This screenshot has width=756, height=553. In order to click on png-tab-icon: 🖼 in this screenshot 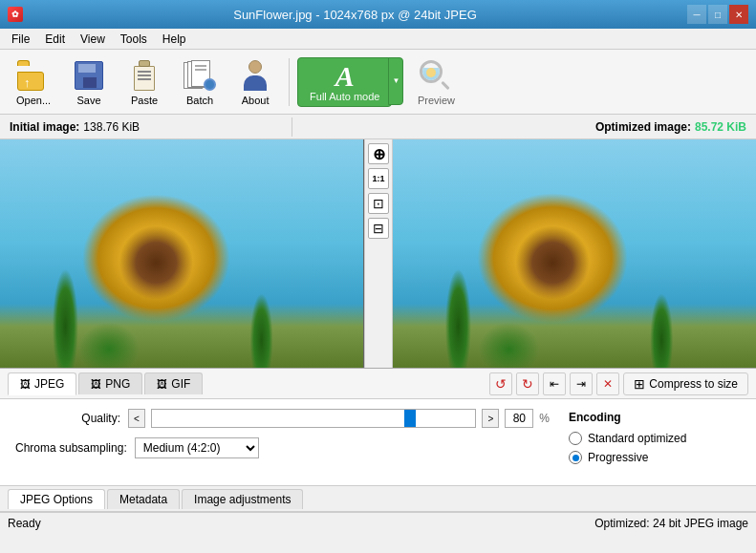, I will do `click(96, 384)`.